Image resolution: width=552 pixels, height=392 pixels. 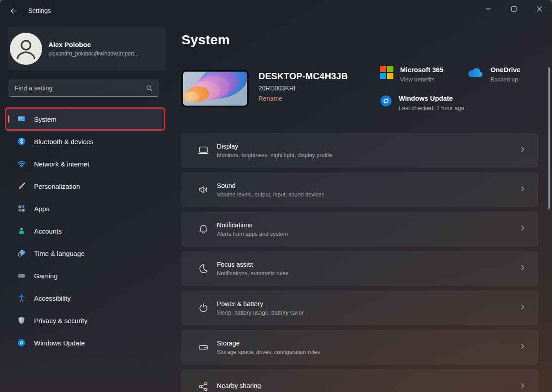 I want to click on status-title: Microsoft 365, so click(x=422, y=70).